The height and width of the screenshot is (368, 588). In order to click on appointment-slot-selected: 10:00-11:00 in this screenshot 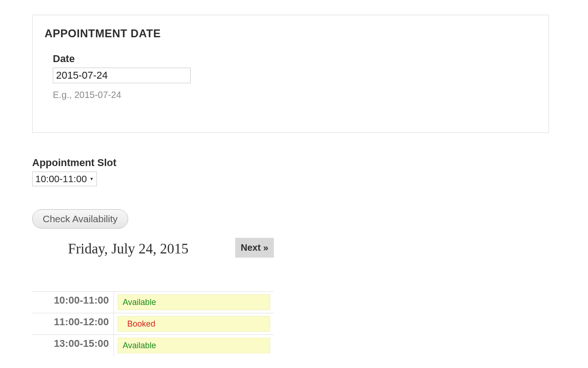, I will do `click(61, 179)`.